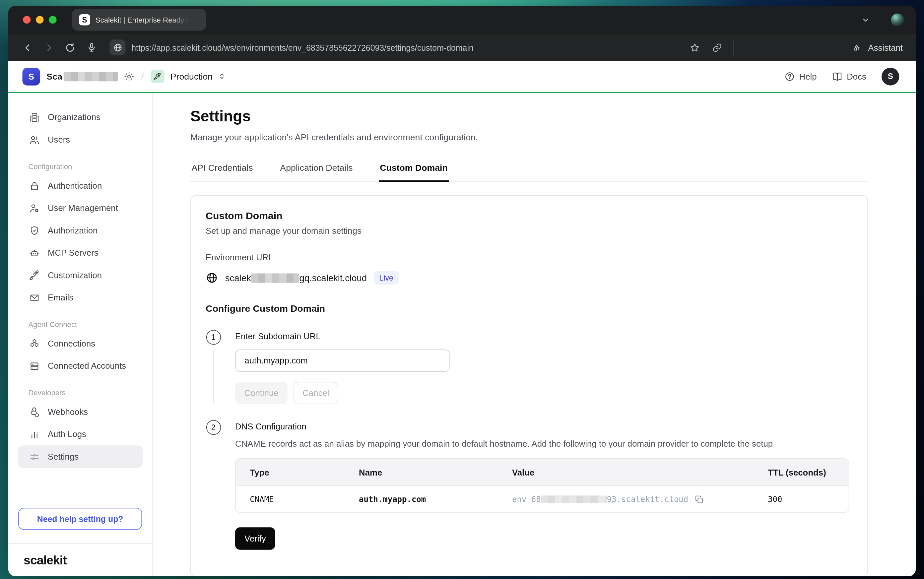  I want to click on continue-button: Continue, so click(261, 393).